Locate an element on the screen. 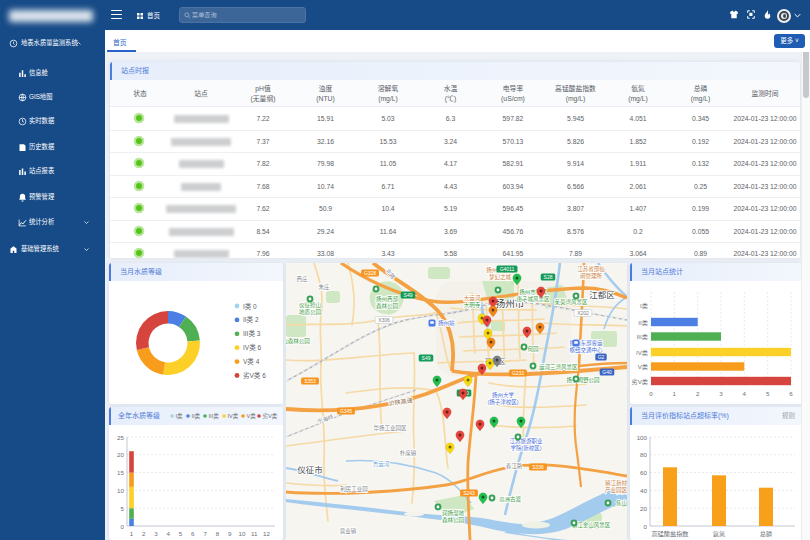  svg-text: 江都区 is located at coordinates (602, 295).